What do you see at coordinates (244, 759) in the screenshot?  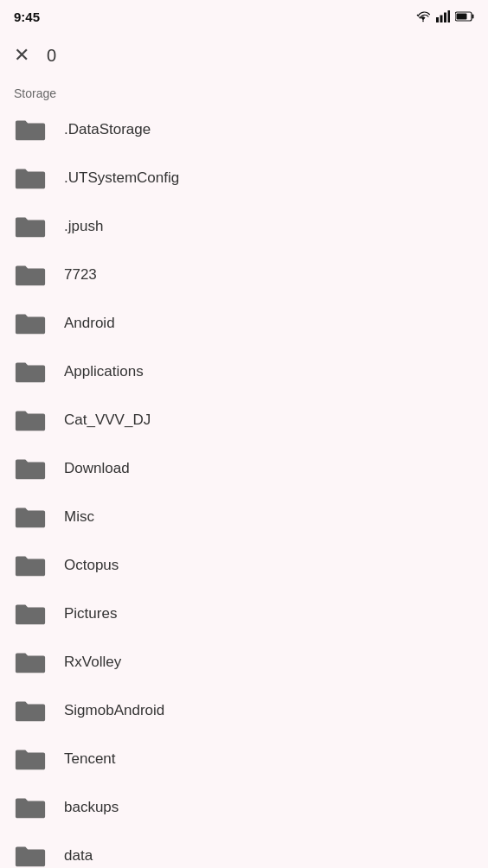 I see `list-item: Tencent` at bounding box center [244, 759].